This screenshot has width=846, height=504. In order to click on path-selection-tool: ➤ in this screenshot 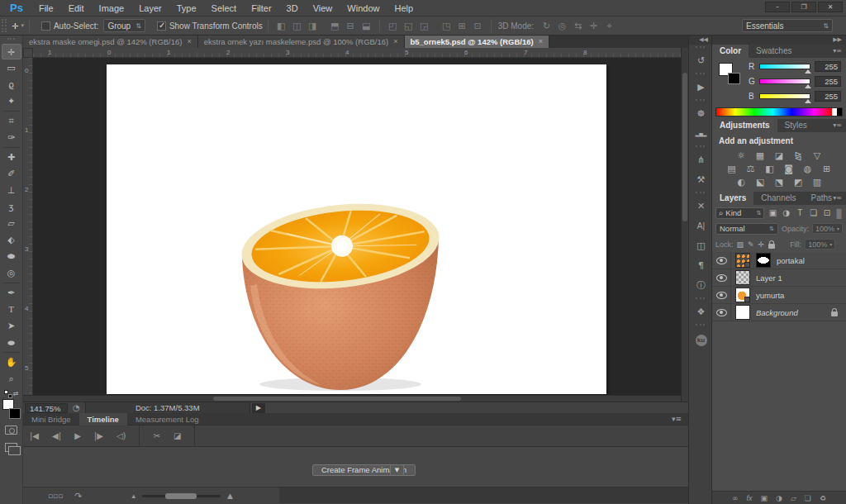, I will do `click(12, 326)`.